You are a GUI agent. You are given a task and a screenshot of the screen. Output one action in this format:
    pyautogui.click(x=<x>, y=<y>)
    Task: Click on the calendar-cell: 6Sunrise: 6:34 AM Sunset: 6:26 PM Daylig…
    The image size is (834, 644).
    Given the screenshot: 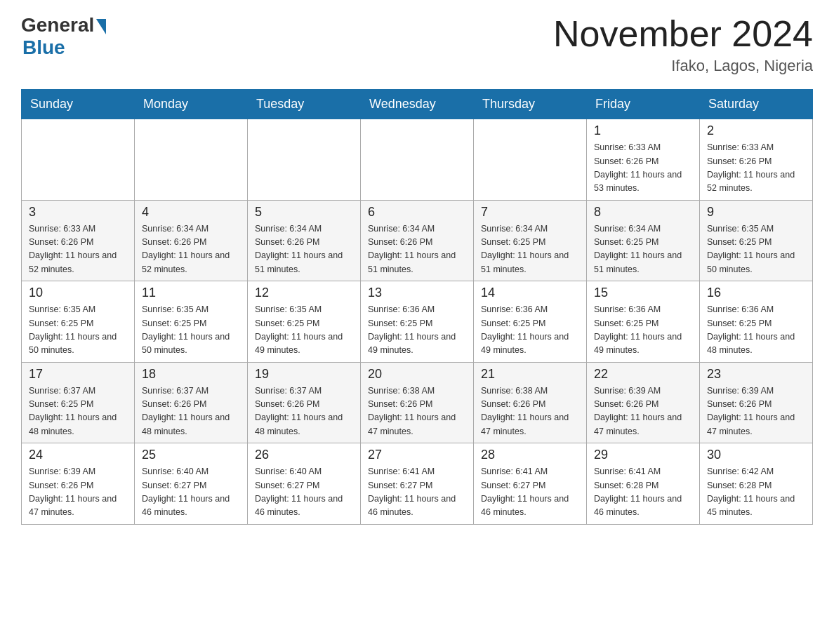 What is the action you would take?
    pyautogui.click(x=417, y=241)
    